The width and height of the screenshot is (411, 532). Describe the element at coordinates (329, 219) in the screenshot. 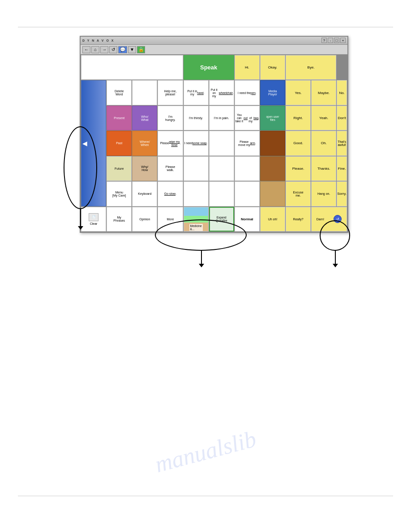

I see `cell-darn: Darn! ↺` at that location.